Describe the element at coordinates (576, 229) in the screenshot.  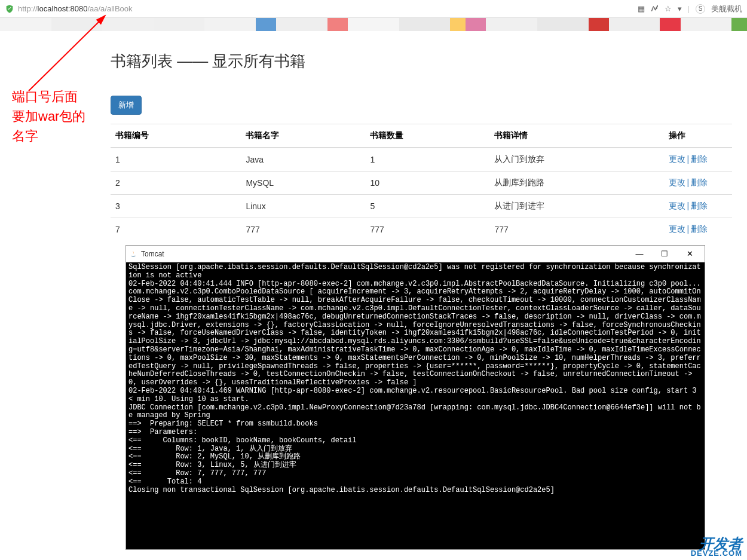
I see `cell-detail: 777` at that location.